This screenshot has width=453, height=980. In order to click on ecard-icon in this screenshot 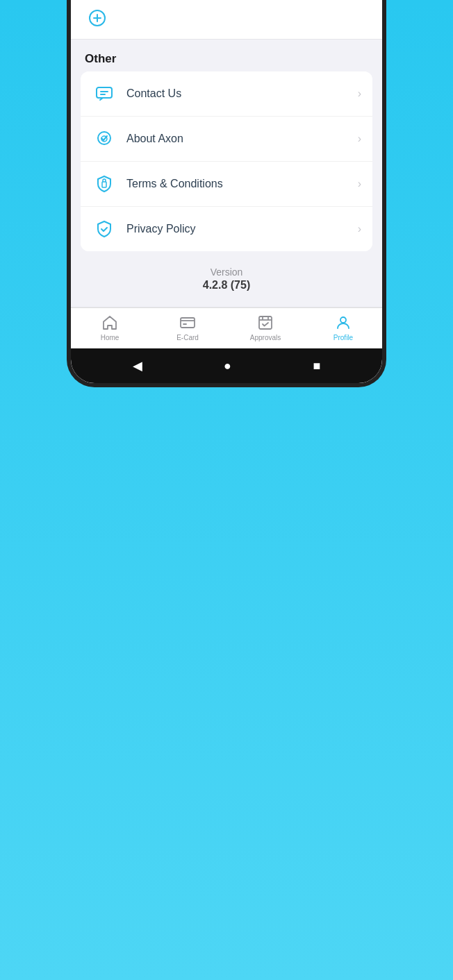, I will do `click(188, 323)`.